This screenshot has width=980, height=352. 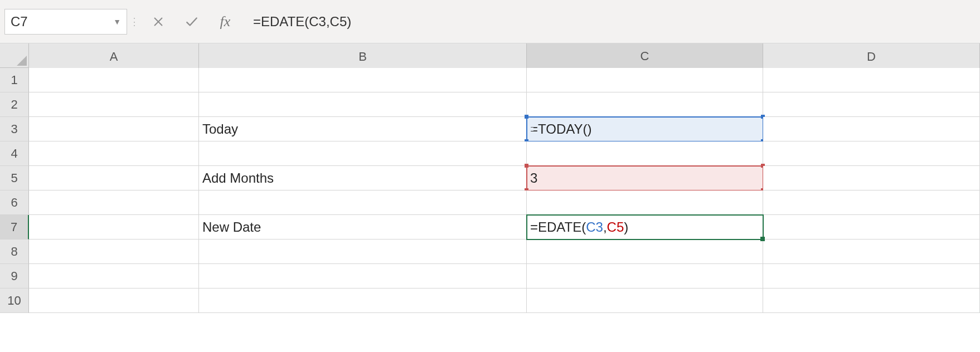 I want to click on row-header-2: 2, so click(x=14, y=105).